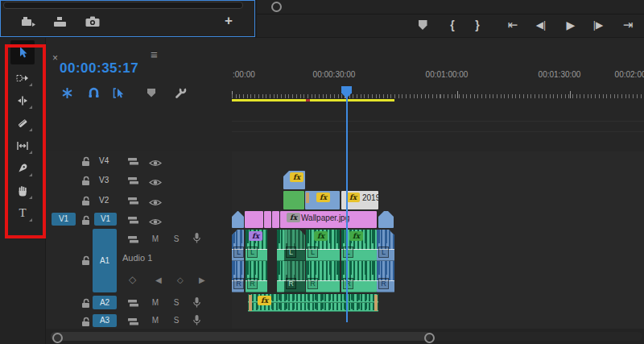  What do you see at coordinates (58, 338) in the screenshot?
I see `zoom-handle-left` at bounding box center [58, 338].